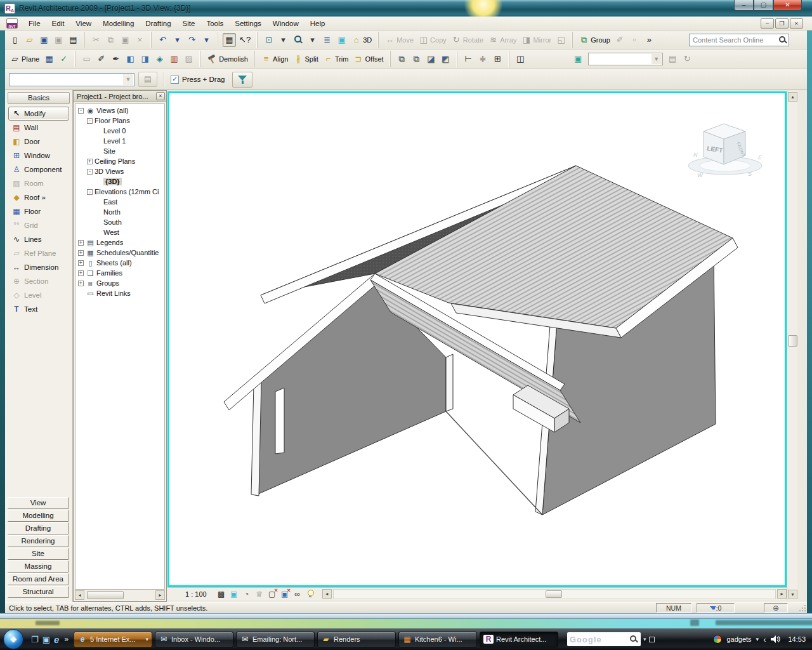  Describe the element at coordinates (620, 40) in the screenshot. I see `pin-icon: ✐` at that location.